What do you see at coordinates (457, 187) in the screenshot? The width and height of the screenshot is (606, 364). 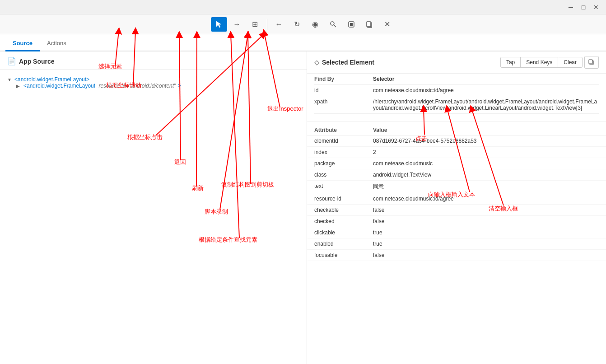 I see `attr-row: text 同意` at bounding box center [457, 187].